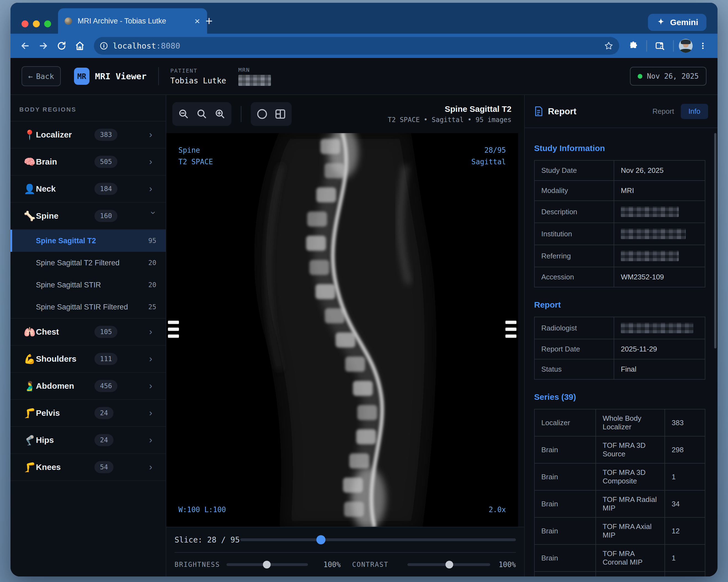 Image resolution: width=728 pixels, height=582 pixels. Describe the element at coordinates (449, 564) in the screenshot. I see `contrast-slider-thumb` at that location.